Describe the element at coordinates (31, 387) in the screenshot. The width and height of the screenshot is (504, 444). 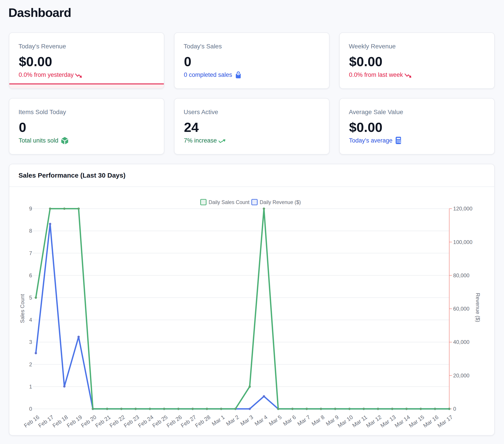
I see `svg-text: 1` at that location.